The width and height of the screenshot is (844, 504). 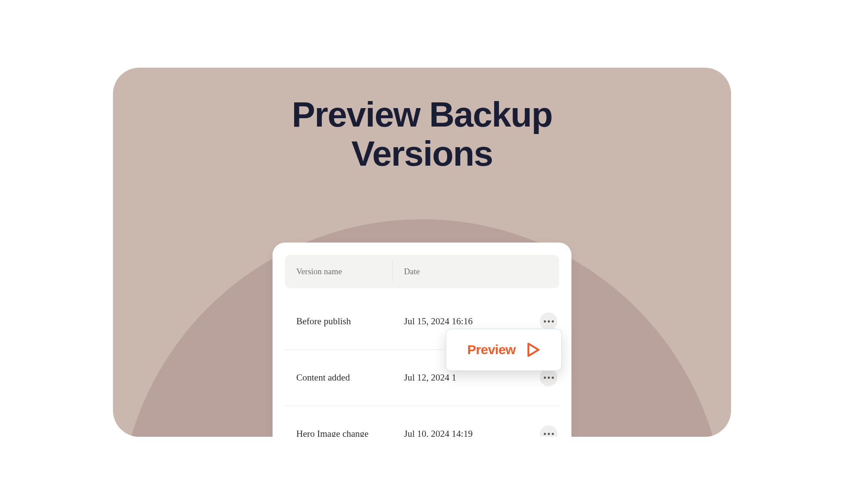 I want to click on version-date: Jul 10, 2024 14:19, so click(x=476, y=432).